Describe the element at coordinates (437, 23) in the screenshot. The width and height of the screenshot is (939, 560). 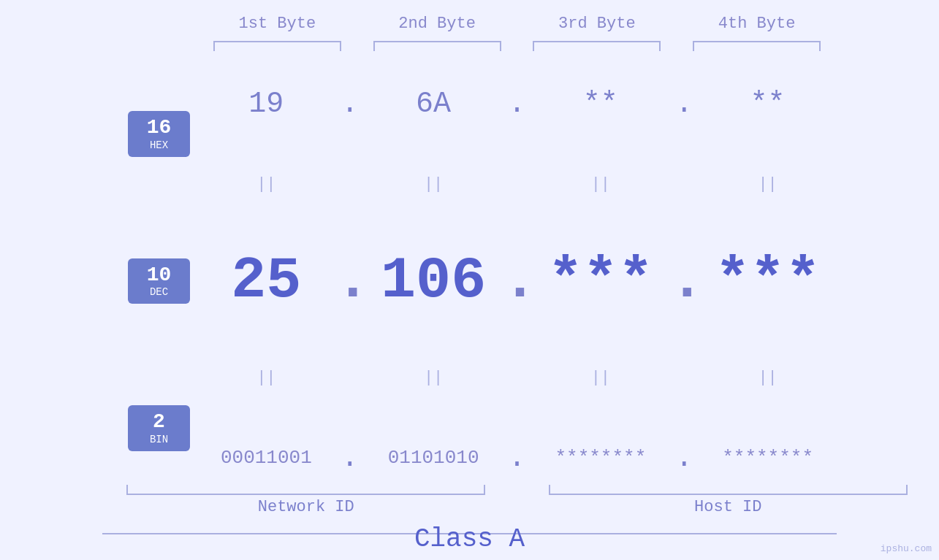
I see `byte-header-2: 2nd Byte` at that location.